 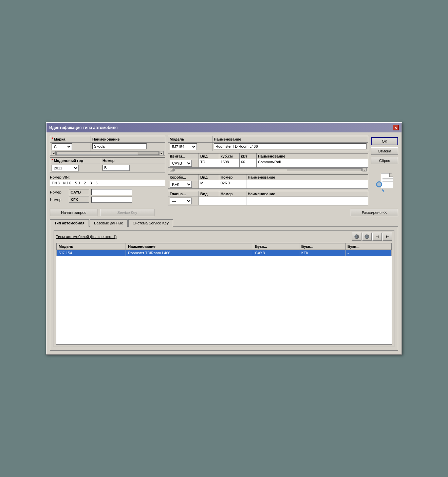 What do you see at coordinates (290, 146) in the screenshot?
I see `center-naim-input` at bounding box center [290, 146].